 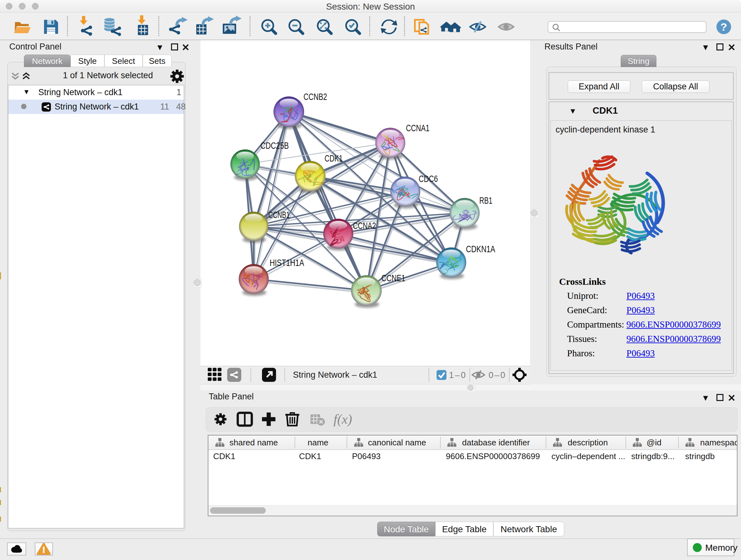 I want to click on svg-text: RB1, so click(x=486, y=200).